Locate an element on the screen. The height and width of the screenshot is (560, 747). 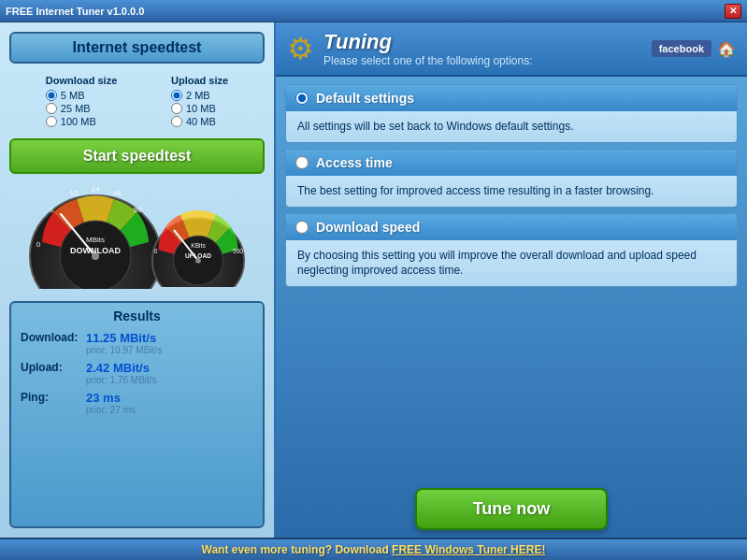
bottom-bar-text: Want even more tuning? Download FREE Win… is located at coordinates (374, 550).